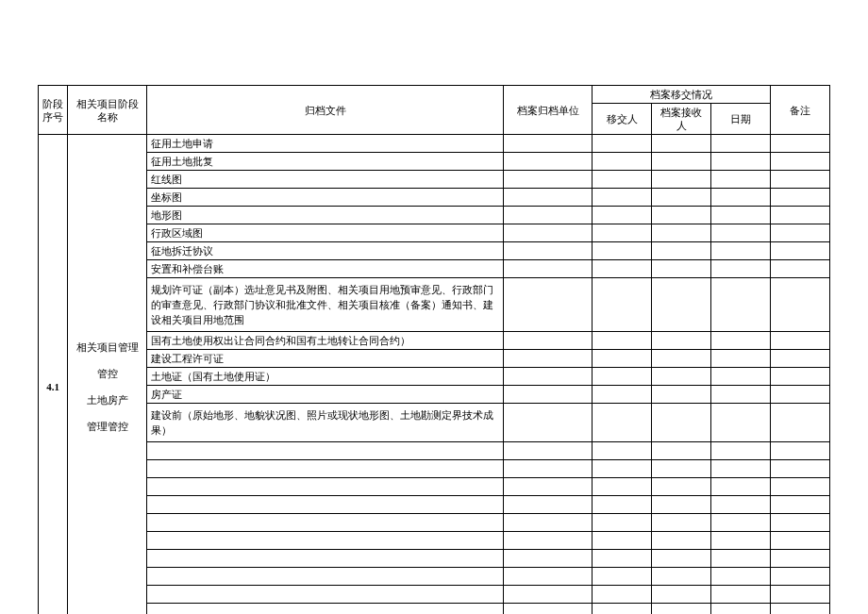  Describe the element at coordinates (326, 198) in the screenshot. I see `file-cell: 坐标图` at that location.